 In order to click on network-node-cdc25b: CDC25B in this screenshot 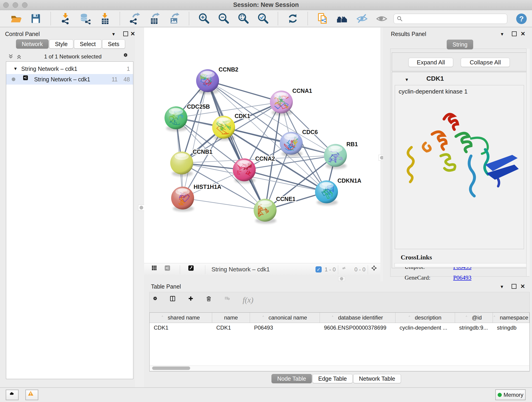, I will do `click(187, 117)`.